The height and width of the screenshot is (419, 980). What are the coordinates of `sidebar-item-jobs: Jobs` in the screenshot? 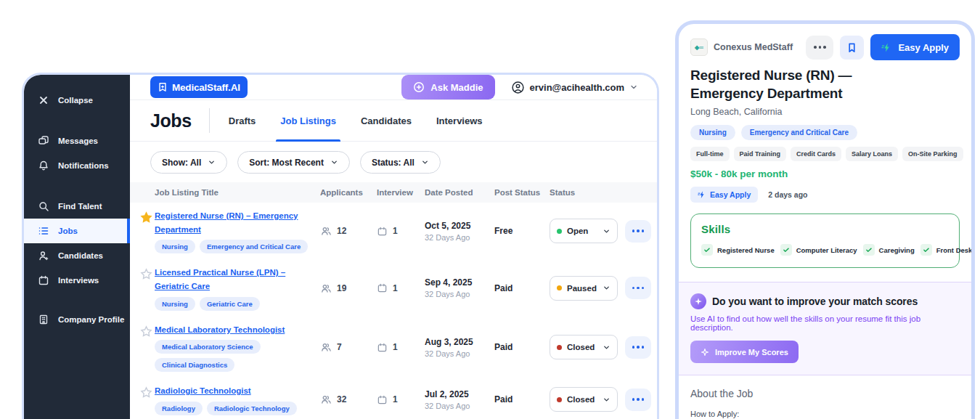 It's located at (77, 231).